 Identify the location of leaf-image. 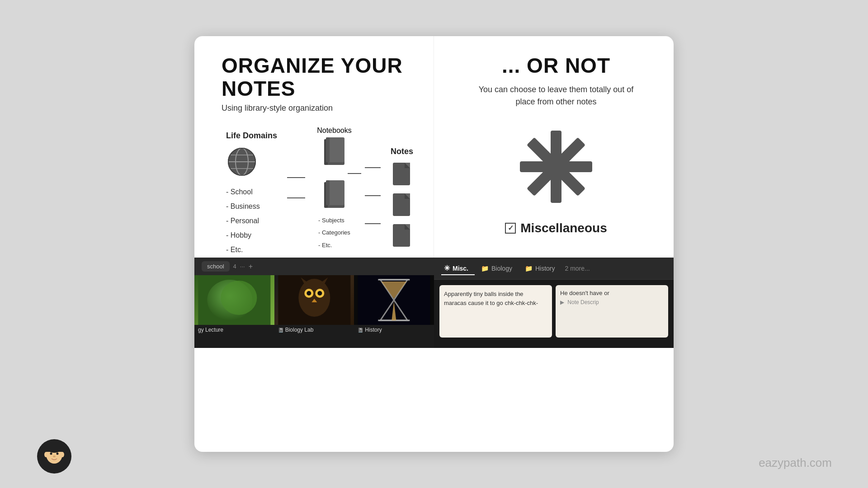
(234, 300).